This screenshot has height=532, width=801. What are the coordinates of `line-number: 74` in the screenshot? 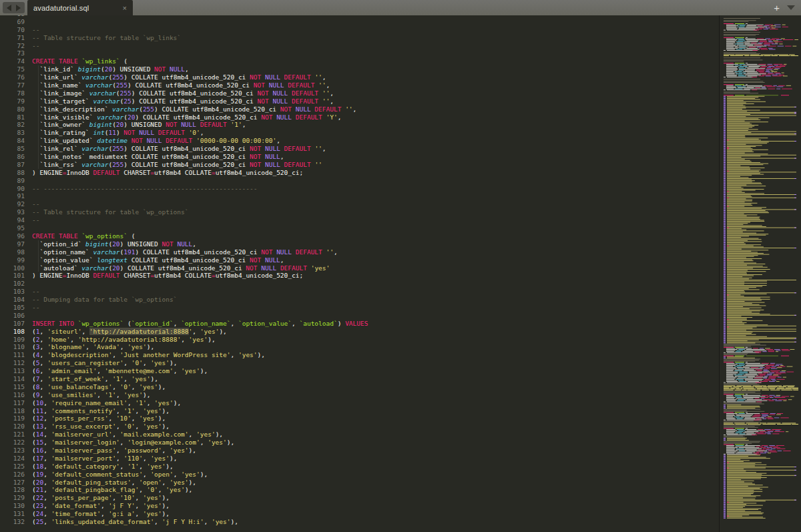 It's located at (12, 61).